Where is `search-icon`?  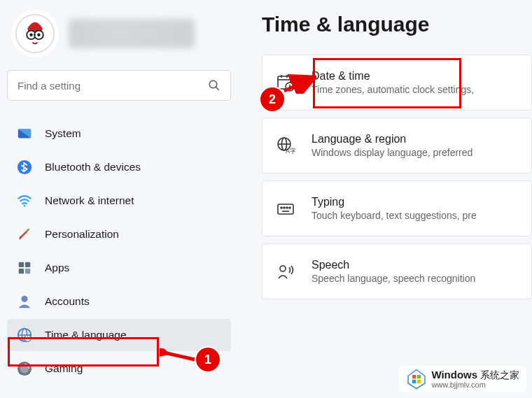 search-icon is located at coordinates (214, 85).